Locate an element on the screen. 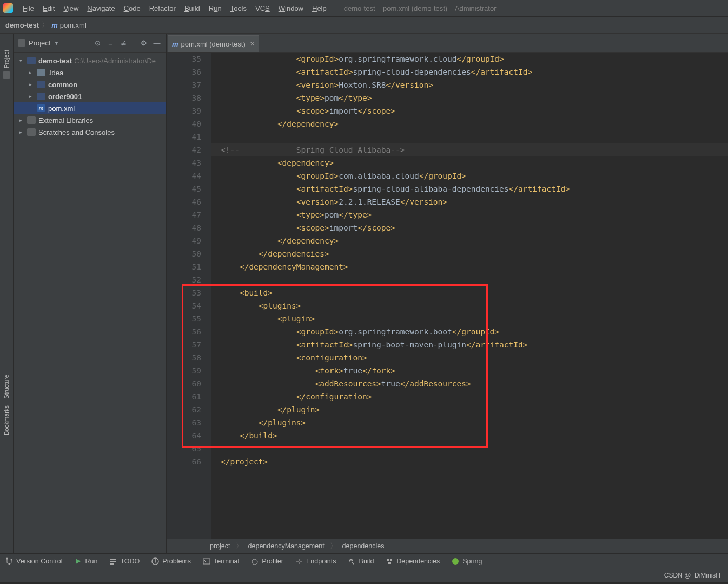 This screenshot has width=728, height=584. library-icon is located at coordinates (31, 120).